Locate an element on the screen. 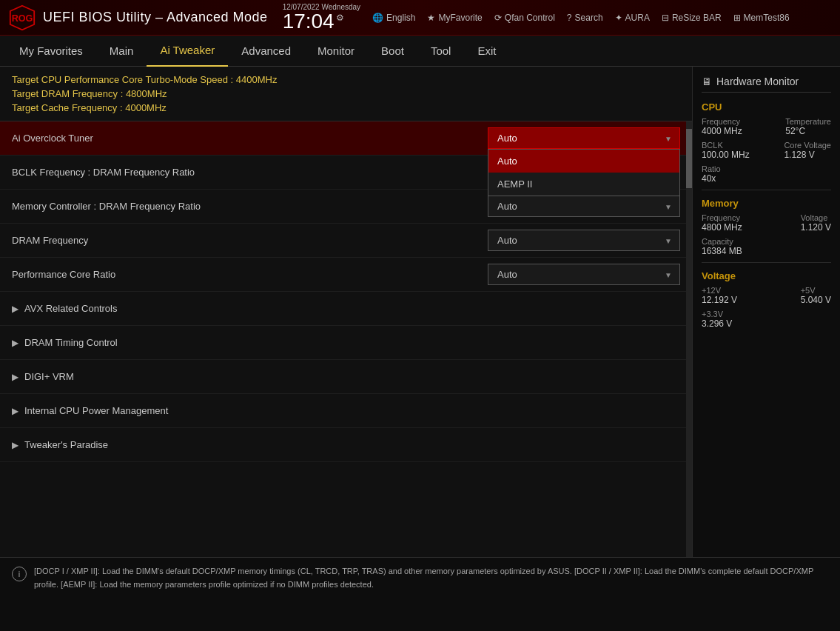 Image resolution: width=840 pixels, height=631 pixels. hw-core-voltage-value: 1.128 V is located at coordinates (807, 155).